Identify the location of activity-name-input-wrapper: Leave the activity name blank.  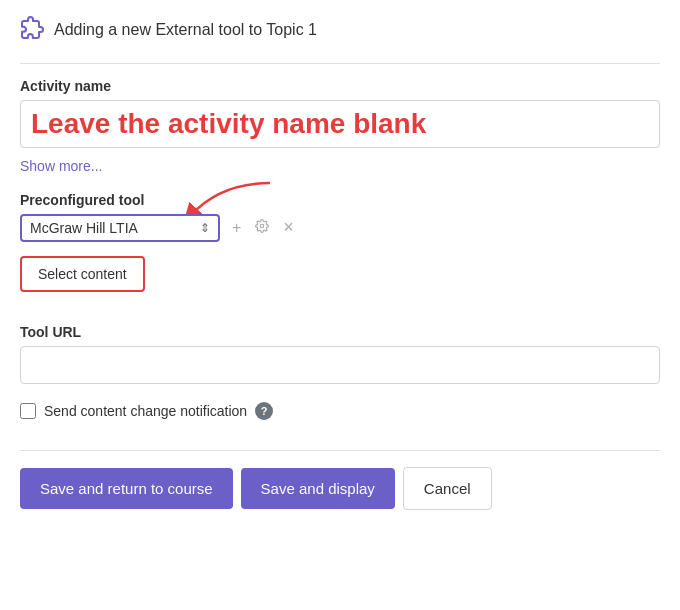
(340, 124).